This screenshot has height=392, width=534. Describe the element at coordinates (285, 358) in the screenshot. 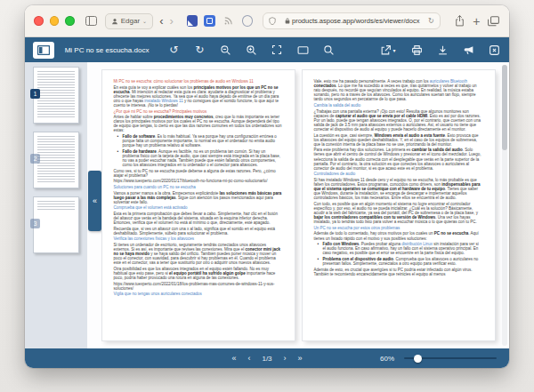

I see `next-page-button: ›` at that location.